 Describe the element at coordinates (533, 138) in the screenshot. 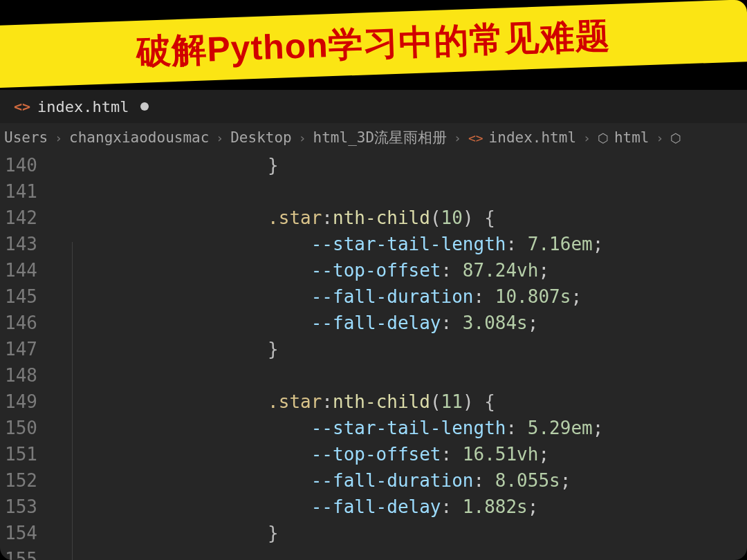

I see `breadcrumb-item: index.html` at that location.